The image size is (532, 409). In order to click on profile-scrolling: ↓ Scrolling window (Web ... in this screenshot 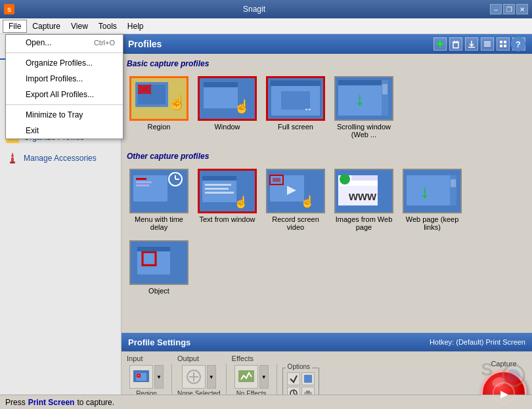, I will do `click(364, 108)`.